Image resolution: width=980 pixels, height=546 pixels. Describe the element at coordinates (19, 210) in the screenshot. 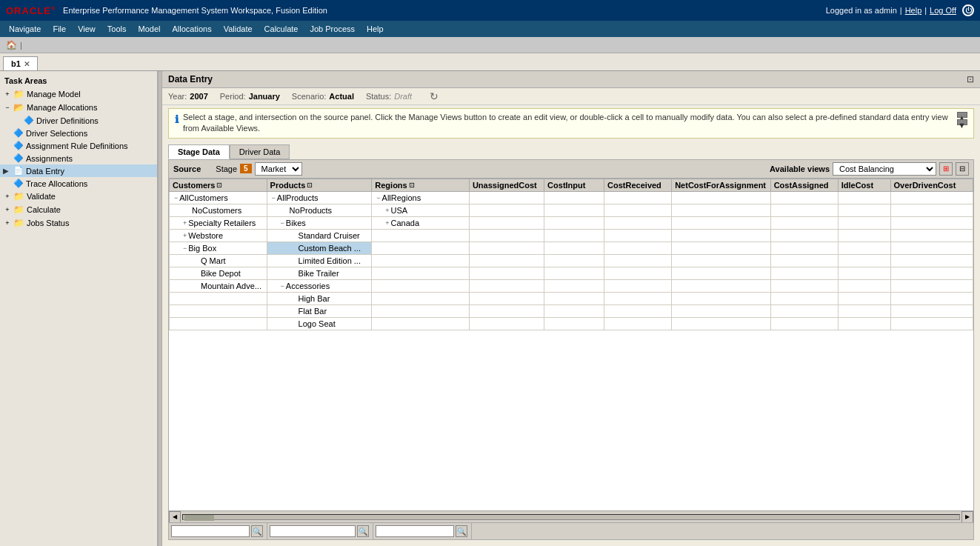

I see `folder-icon-calculate: 📁` at that location.